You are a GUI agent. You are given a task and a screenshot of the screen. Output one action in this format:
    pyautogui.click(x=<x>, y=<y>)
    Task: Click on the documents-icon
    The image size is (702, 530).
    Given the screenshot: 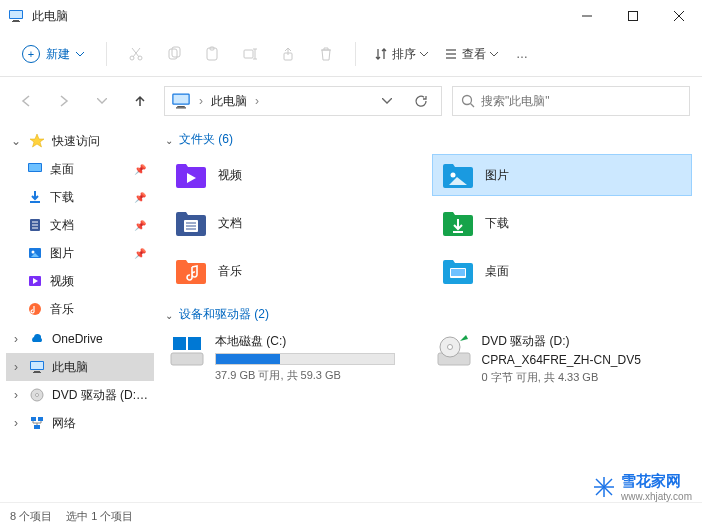 What is the action you would take?
    pyautogui.click(x=35, y=225)
    